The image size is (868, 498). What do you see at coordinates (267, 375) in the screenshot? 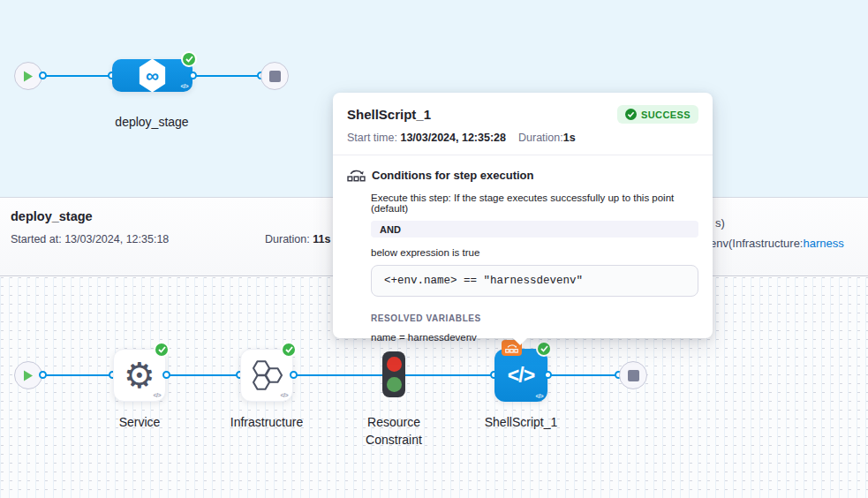
I see `hexagons-icon` at bounding box center [267, 375].